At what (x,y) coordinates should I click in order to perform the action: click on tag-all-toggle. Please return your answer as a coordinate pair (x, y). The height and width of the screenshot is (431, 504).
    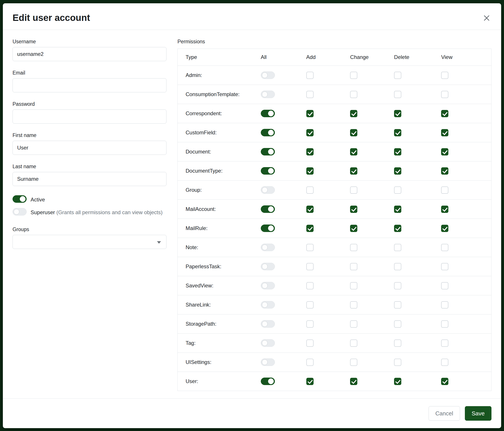
    Looking at the image, I should click on (268, 343).